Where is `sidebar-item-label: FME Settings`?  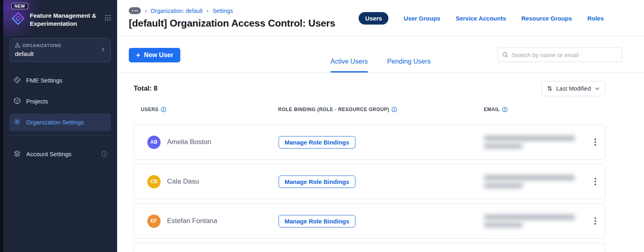
sidebar-item-label: FME Settings is located at coordinates (44, 81).